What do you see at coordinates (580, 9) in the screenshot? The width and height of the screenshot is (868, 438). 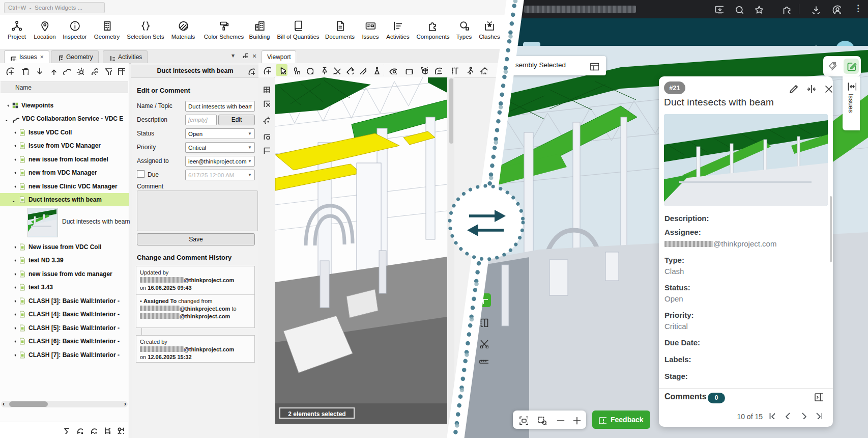 I see `redacted-url` at bounding box center [580, 9].